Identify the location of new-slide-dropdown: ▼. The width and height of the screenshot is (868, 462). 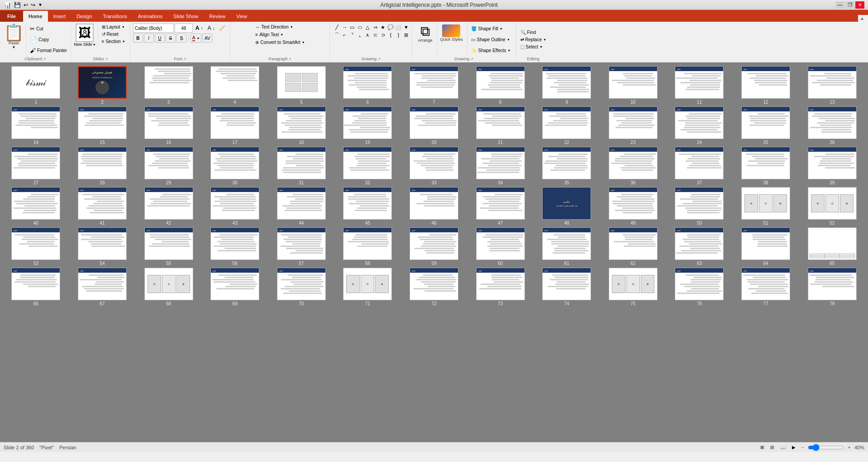
(94, 44).